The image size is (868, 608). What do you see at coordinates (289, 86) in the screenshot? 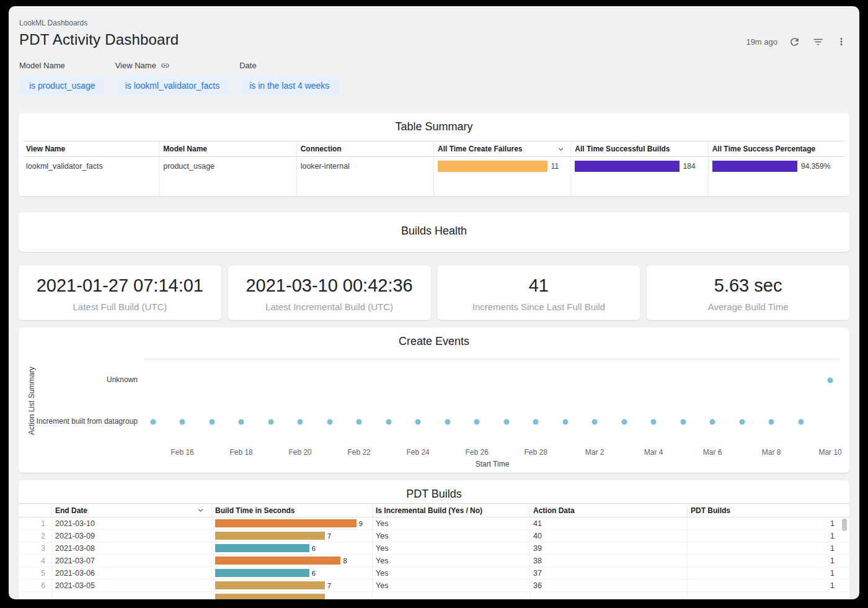
I see `filter-chip-date: is in the last 4 weeks` at bounding box center [289, 86].